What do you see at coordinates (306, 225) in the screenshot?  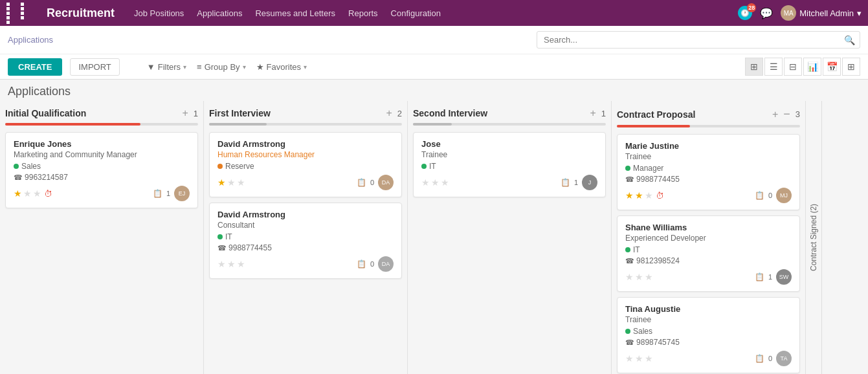 I see `card-job-title: Consultant` at bounding box center [306, 225].